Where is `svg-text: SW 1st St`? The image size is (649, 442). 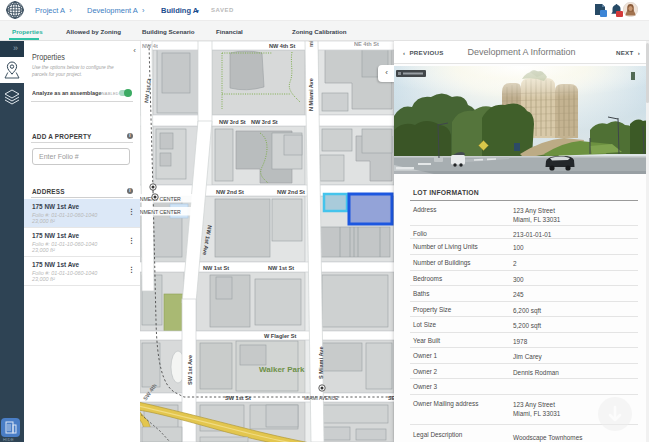
svg-text: SW 1st St is located at coordinates (238, 398).